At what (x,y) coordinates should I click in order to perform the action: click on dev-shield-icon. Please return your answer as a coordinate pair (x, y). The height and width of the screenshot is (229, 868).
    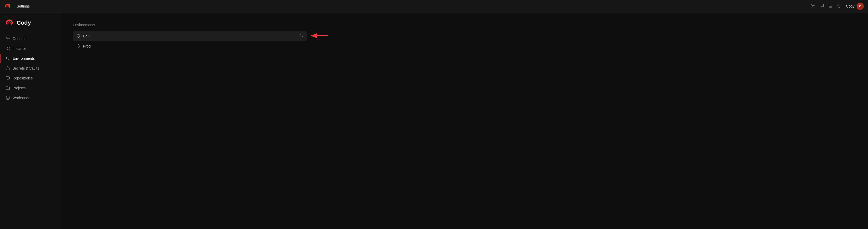
    Looking at the image, I should click on (78, 36).